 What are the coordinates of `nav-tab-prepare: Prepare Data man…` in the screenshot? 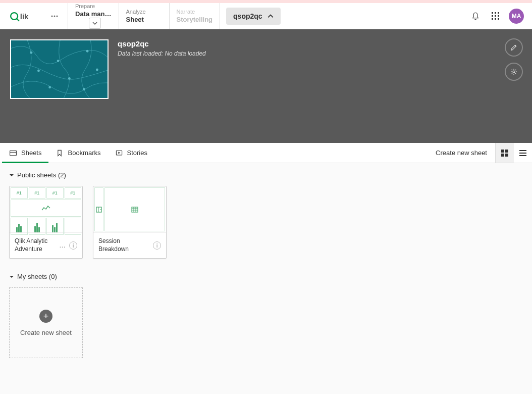 It's located at (93, 16).